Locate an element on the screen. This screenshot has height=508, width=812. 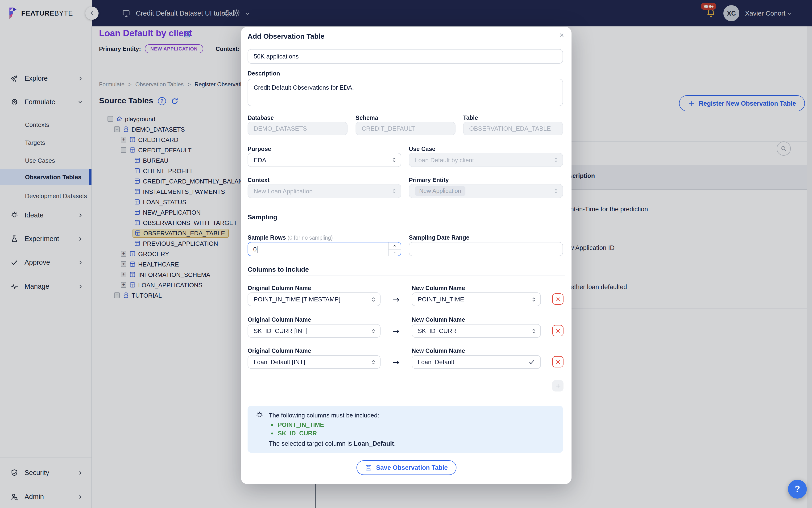
context-label: Context is located at coordinates (259, 180).